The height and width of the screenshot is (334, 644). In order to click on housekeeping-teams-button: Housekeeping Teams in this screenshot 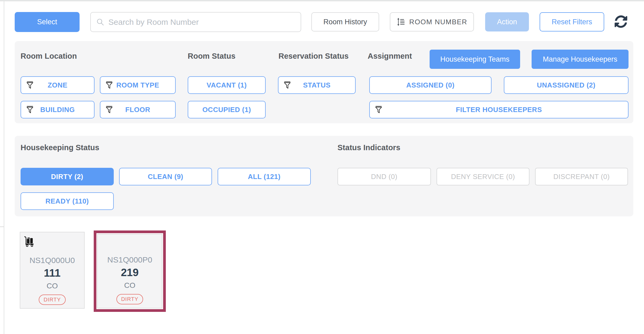, I will do `click(475, 59)`.